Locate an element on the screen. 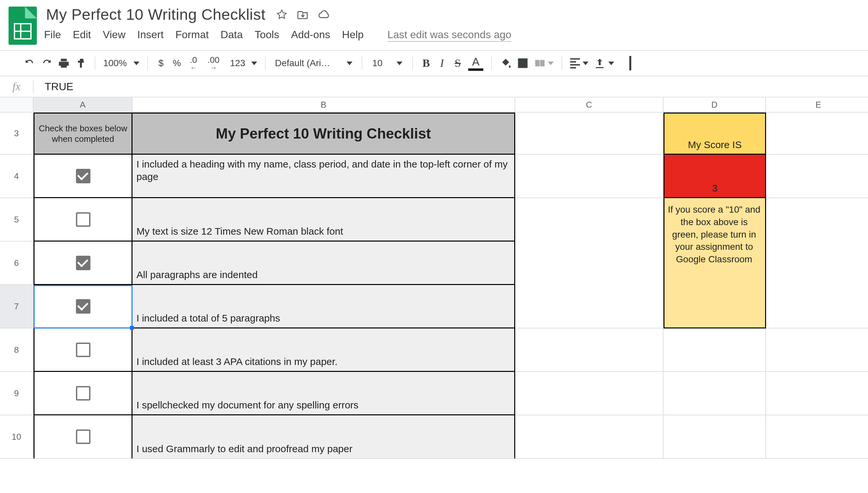  cell-c10 is located at coordinates (589, 437).